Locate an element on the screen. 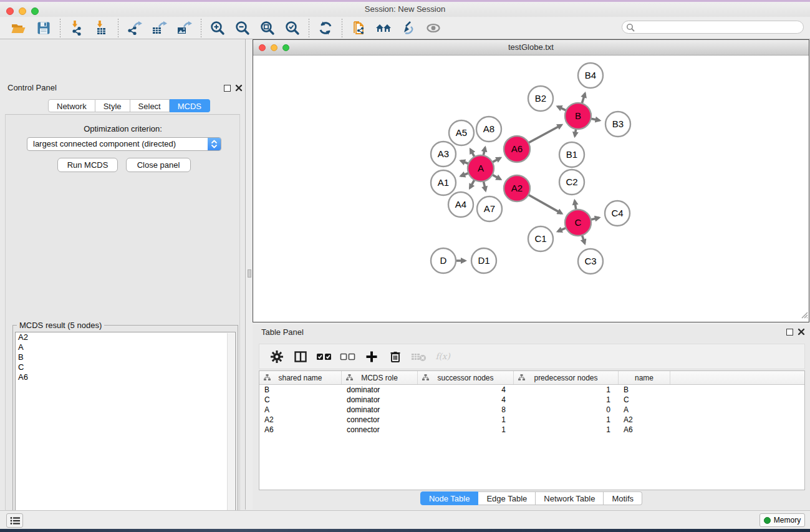  delete-columns-icon is located at coordinates (395, 357).